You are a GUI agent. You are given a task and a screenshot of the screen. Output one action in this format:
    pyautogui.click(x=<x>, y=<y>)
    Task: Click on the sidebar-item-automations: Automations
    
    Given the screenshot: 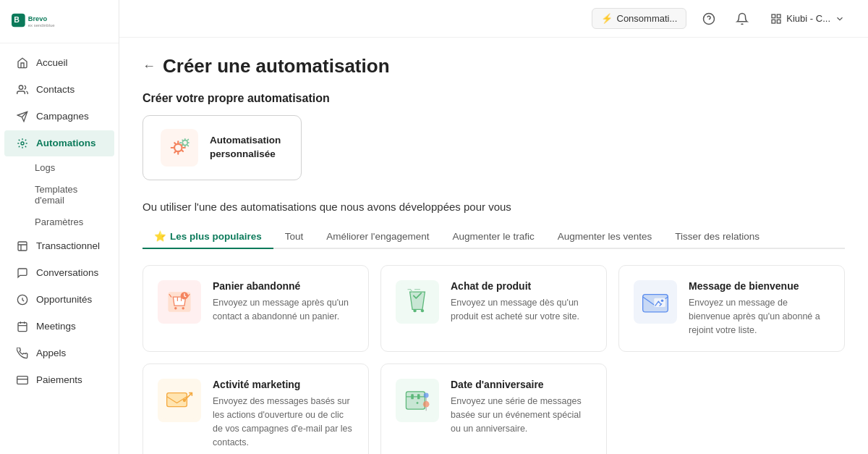 What is the action you would take?
    pyautogui.click(x=59, y=143)
    